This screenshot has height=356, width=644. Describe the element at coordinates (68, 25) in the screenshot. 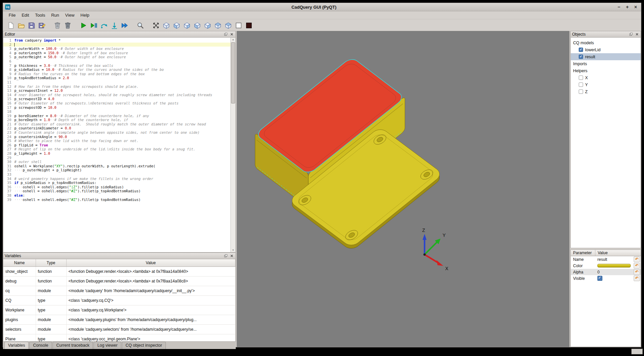

I see `delete-icon` at that location.